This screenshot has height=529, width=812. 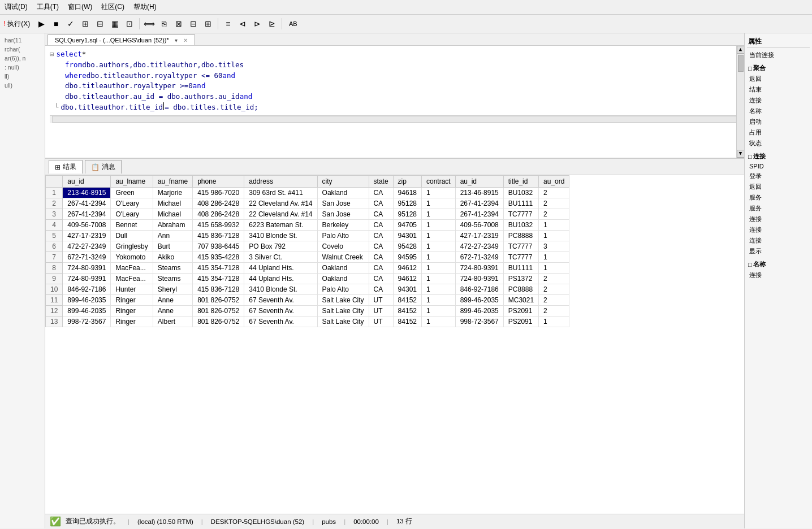 What do you see at coordinates (308, 203) in the screenshot?
I see `table-row: 2267-41-2394O'LearyMichael408 286-242822…` at bounding box center [308, 203].